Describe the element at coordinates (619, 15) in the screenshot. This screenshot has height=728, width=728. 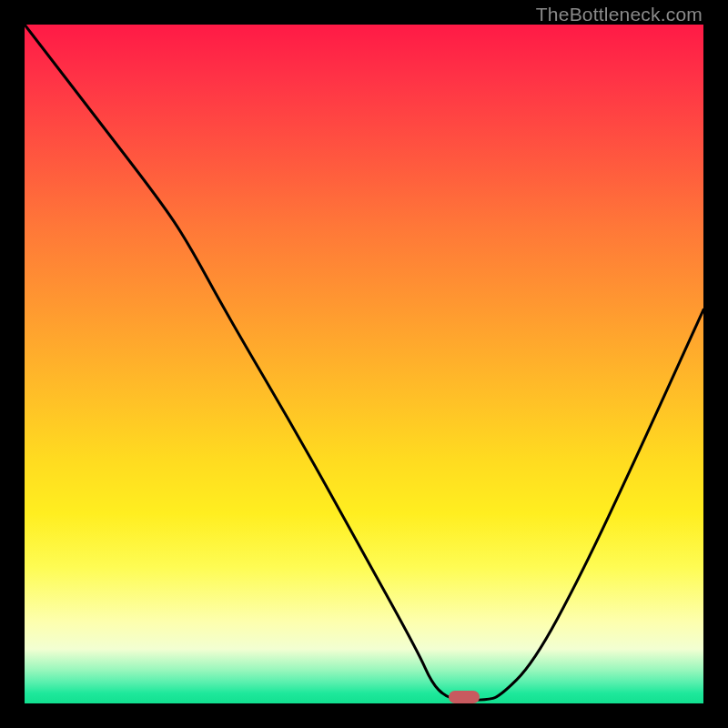
I see `watermark-text: TheBottleneck.com` at that location.